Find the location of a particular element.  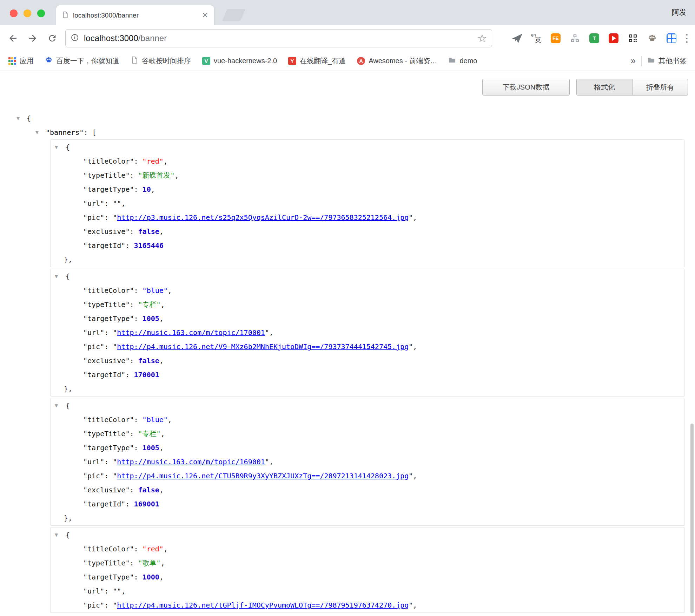

json-url-link: http://p4.music.126.net/CTU5B9R9y3XyYBZX… is located at coordinates (263, 476).